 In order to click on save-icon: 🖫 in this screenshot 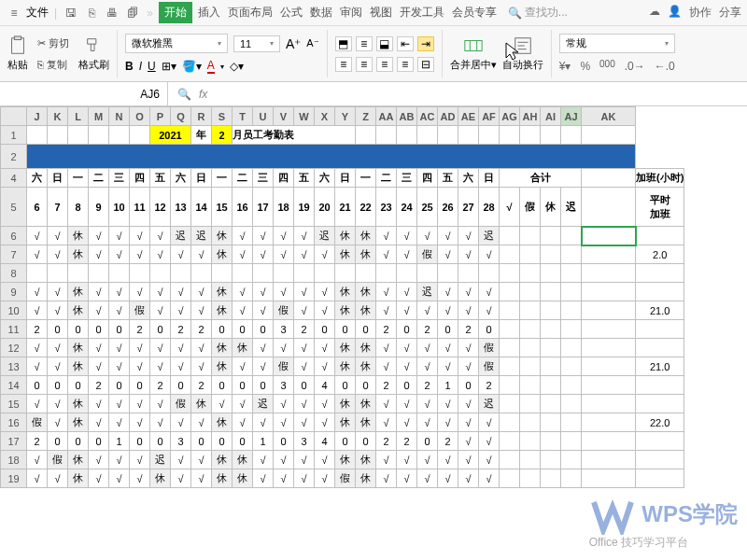, I will do `click(71, 13)`.